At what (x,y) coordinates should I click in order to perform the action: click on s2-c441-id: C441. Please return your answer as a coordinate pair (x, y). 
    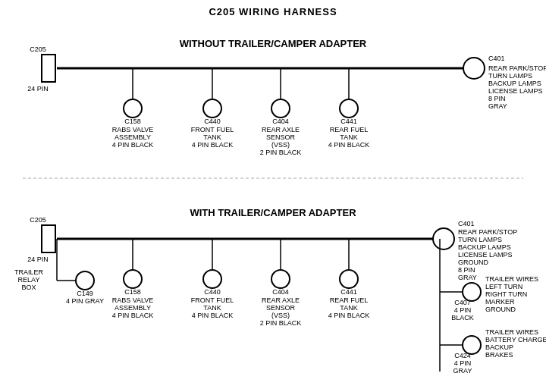
    Looking at the image, I should click on (349, 292).